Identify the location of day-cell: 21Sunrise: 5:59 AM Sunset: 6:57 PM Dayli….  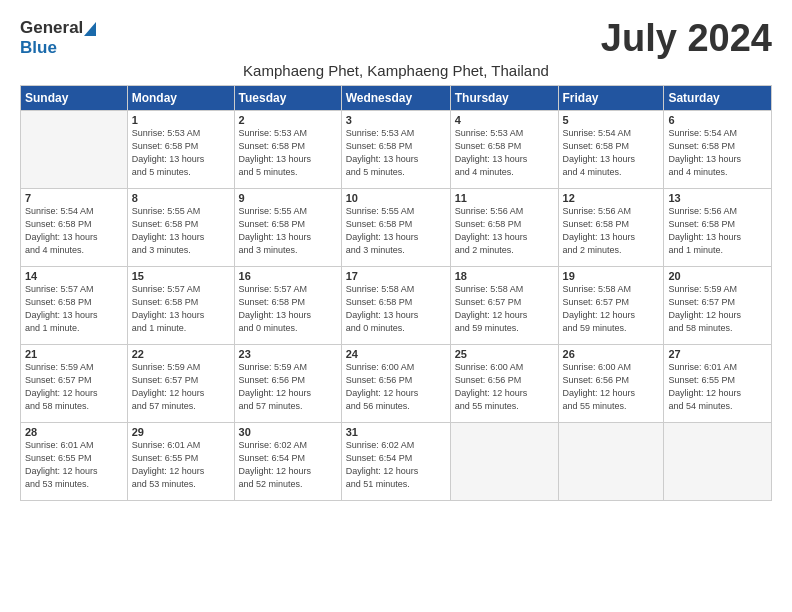
(74, 383).